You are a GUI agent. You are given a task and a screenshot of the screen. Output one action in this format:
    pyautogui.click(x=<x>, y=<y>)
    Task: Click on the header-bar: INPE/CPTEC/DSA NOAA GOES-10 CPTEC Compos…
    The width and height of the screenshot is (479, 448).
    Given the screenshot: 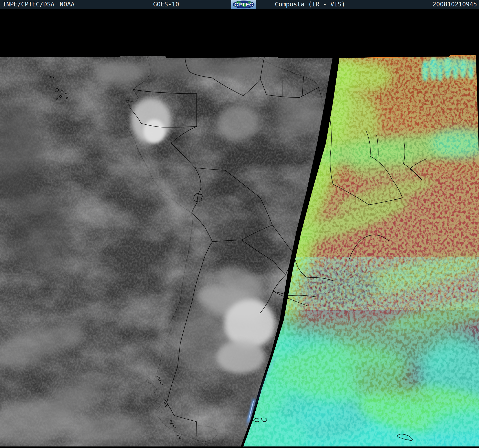 What is the action you would take?
    pyautogui.click(x=240, y=5)
    